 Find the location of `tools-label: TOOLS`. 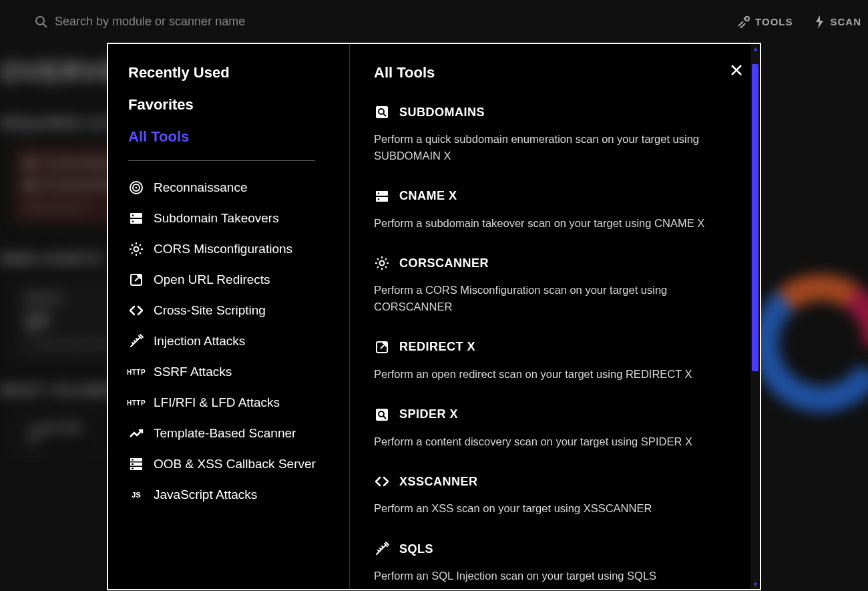

tools-label: TOOLS is located at coordinates (774, 21).